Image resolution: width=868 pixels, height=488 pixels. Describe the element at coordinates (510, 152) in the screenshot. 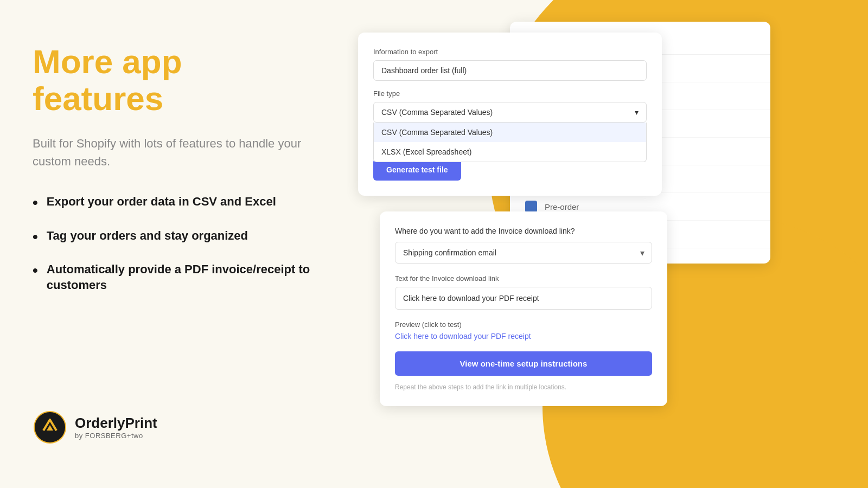

I see `option-xlsx: XLSX (Excel Spreadsheet)` at that location.